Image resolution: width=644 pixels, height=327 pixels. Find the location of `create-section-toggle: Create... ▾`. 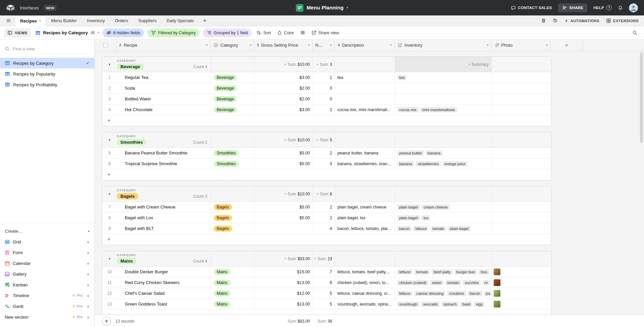

create-section-toggle: Create... ▾ is located at coordinates (47, 231).